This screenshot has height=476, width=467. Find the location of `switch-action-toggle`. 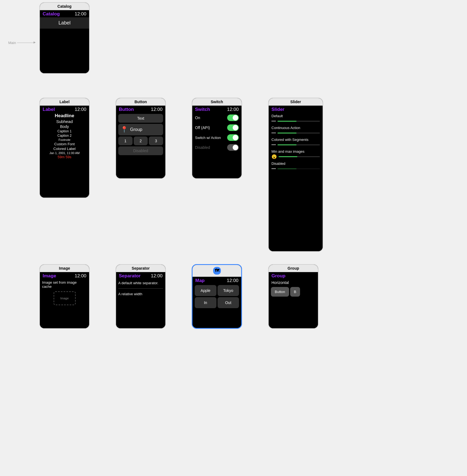

switch-action-toggle is located at coordinates (233, 138).